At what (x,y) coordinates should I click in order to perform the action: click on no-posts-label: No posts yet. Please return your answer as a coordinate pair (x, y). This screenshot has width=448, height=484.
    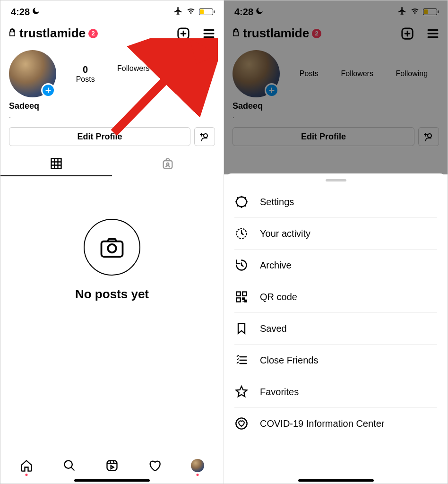
    Looking at the image, I should click on (112, 294).